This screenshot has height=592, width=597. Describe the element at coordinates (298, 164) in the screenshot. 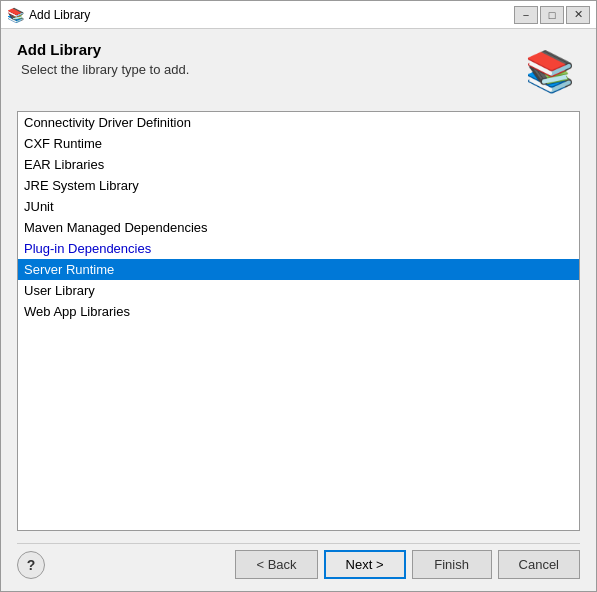

I see `list-item: EAR Libraries` at that location.